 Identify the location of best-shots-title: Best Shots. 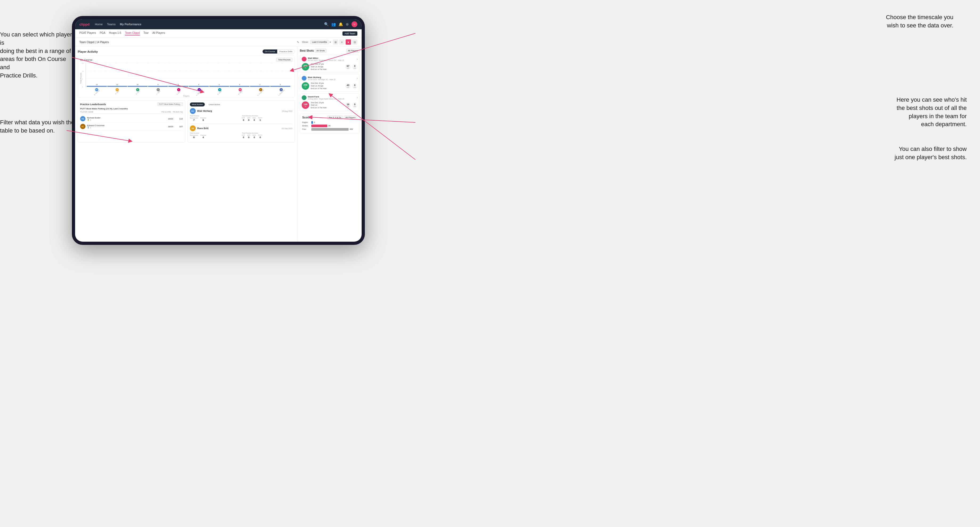
(307, 51).